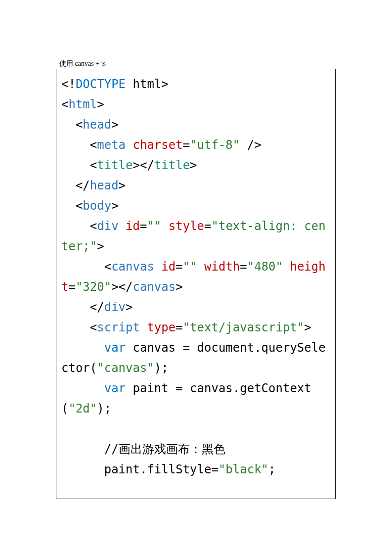 This screenshot has height=555, width=392. I want to click on code-line: <title></title>, so click(196, 165).